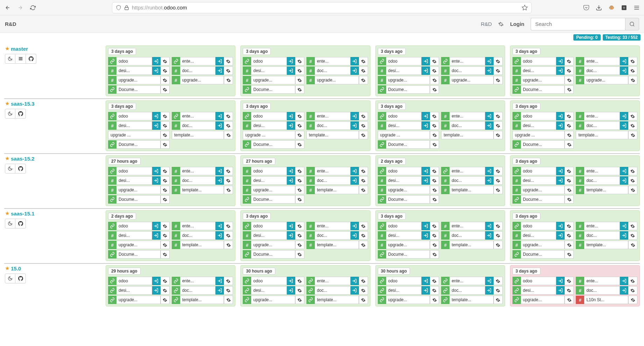 The height and width of the screenshot is (346, 644). What do you see at coordinates (487, 24) in the screenshot?
I see `rd-link: R&D` at bounding box center [487, 24].